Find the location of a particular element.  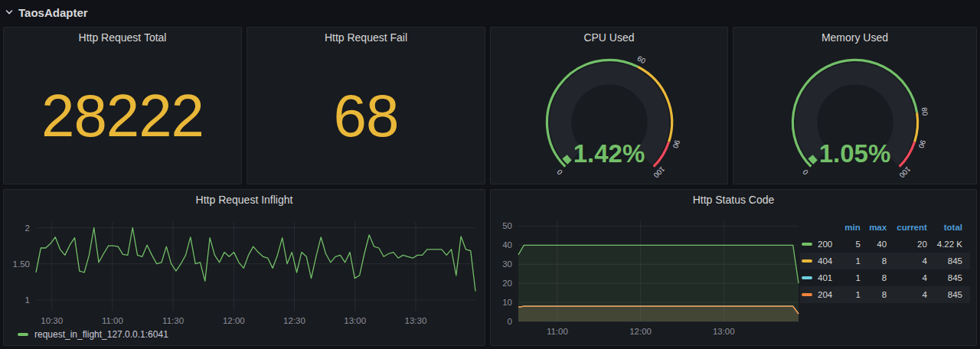

panel-title-cpu-used: CPU Used is located at coordinates (609, 38).